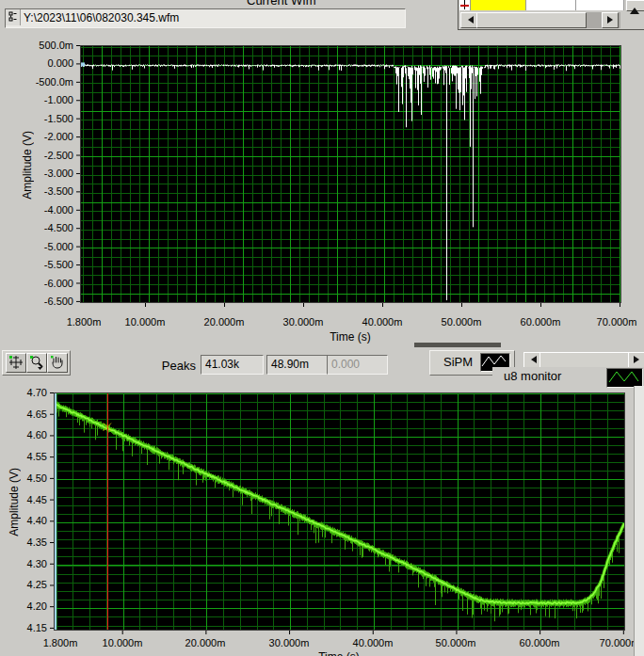 Image resolution: width=644 pixels, height=656 pixels. I want to click on cursor-x-cell, so click(552, 6).